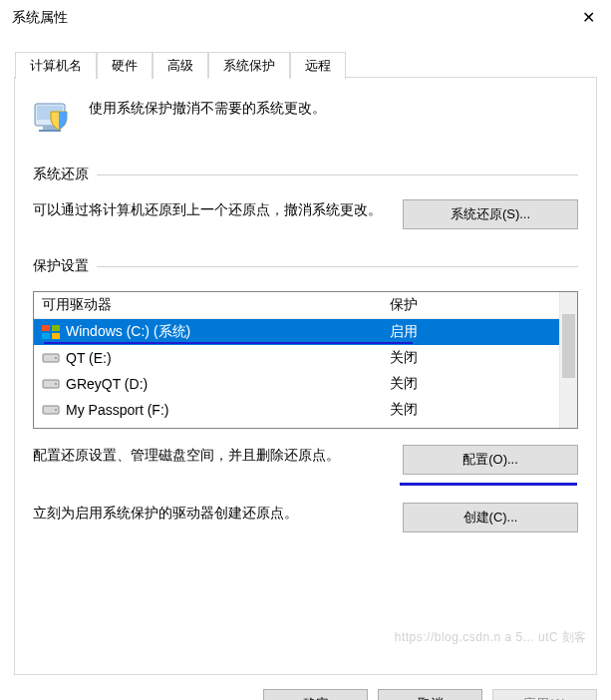 This screenshot has width=611, height=700. I want to click on system-restore-button: 系统还原(S)..., so click(490, 214).